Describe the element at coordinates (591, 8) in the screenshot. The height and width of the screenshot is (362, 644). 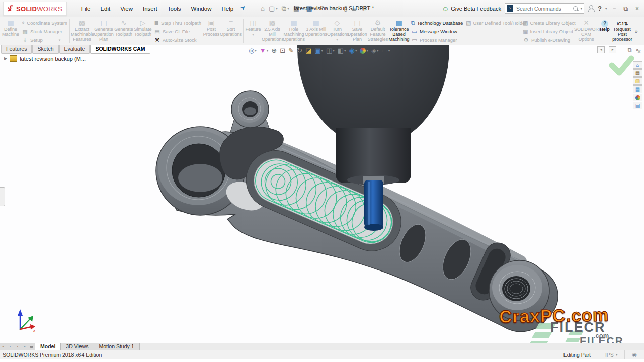
I see `login-user-icon` at that location.